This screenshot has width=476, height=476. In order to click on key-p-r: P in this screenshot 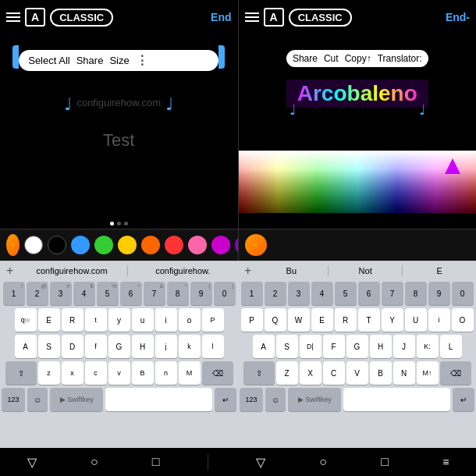, I will do `click(252, 320)`.